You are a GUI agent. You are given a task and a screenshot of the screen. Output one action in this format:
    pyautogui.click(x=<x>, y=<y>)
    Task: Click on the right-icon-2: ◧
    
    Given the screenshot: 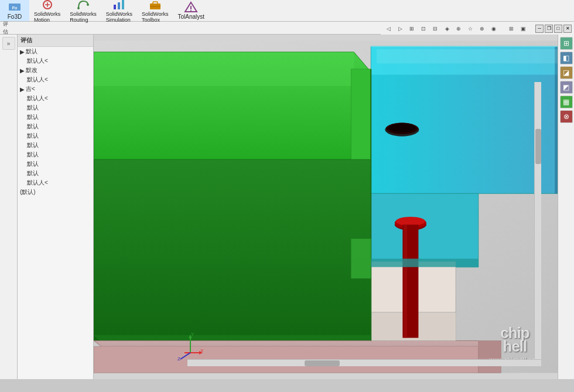 What is the action you would take?
    pyautogui.click(x=566, y=58)
    